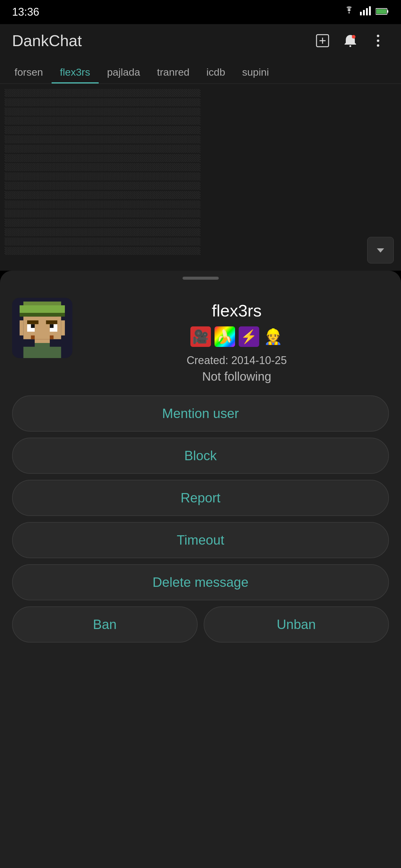 The width and height of the screenshot is (401, 868). I want to click on drag-handle, so click(201, 278).